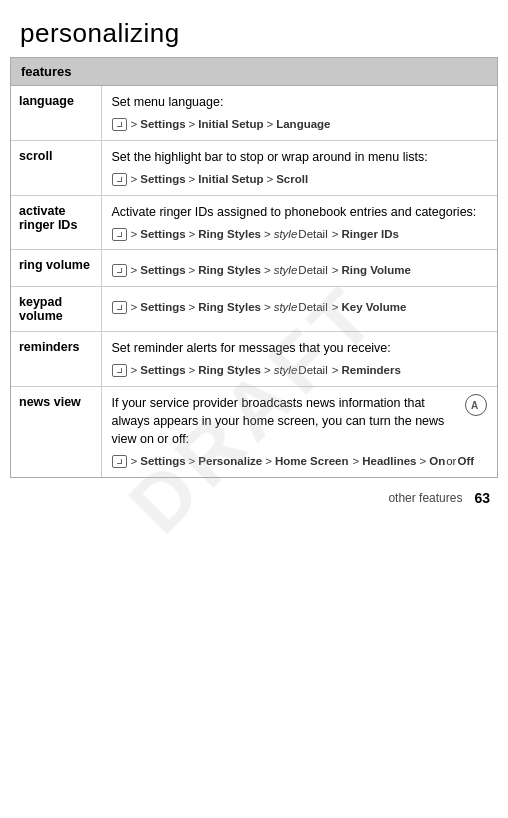 The height and width of the screenshot is (818, 508). What do you see at coordinates (476, 405) in the screenshot?
I see `news-icon` at bounding box center [476, 405].